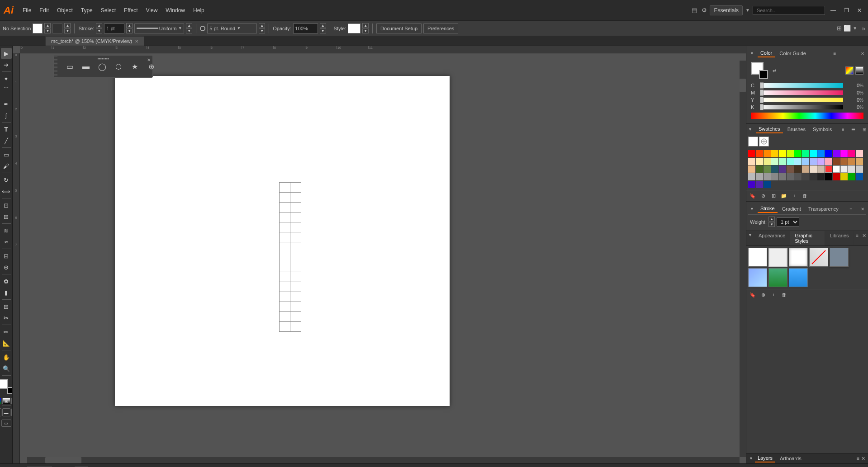 The image size is (868, 467). Describe the element at coordinates (743, 259) in the screenshot. I see `vertical-scrollbar` at that location.